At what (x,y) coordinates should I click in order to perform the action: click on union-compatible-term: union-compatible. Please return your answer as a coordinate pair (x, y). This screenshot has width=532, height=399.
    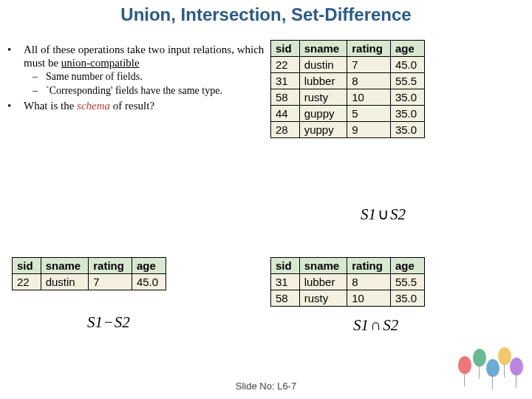
    Looking at the image, I should click on (100, 63).